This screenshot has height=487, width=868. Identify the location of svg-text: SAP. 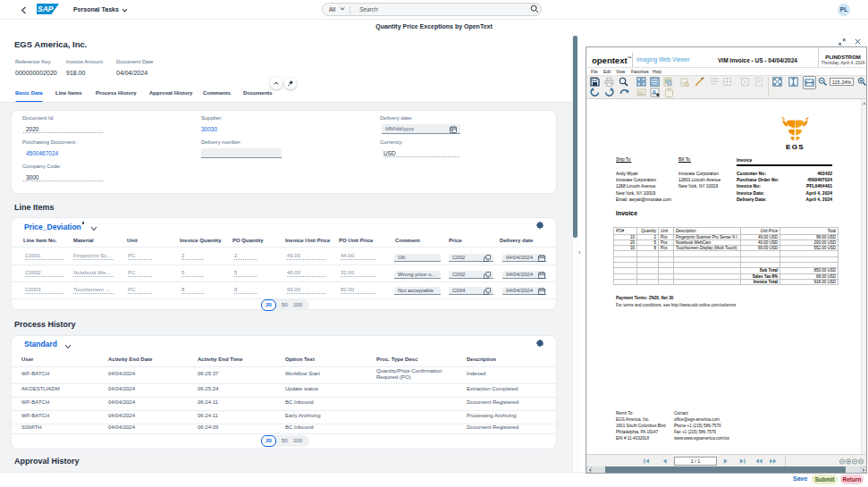
(46, 9).